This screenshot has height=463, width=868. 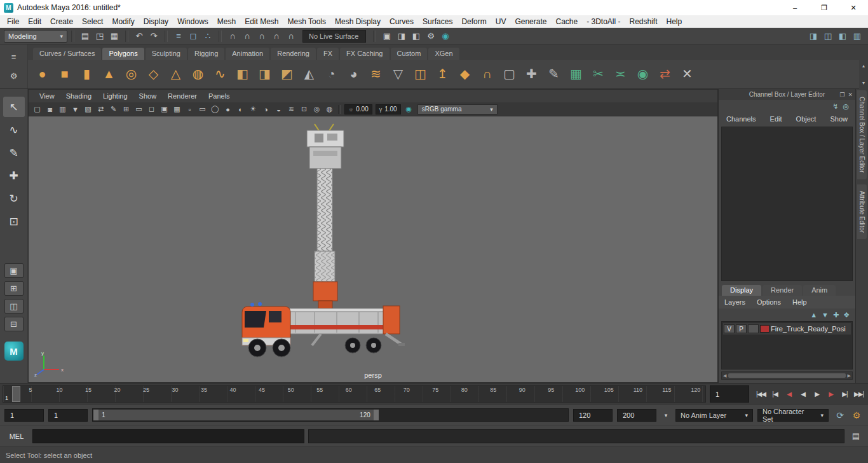 I want to click on menu-item: Redshift, so click(x=644, y=22).